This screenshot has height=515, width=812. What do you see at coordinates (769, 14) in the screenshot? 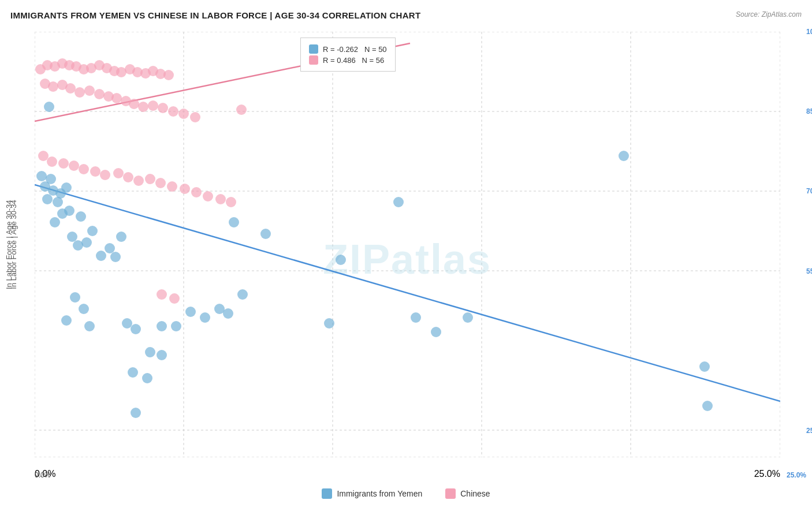
I see `source-label: Source: ZipAtlas.com` at bounding box center [769, 14].